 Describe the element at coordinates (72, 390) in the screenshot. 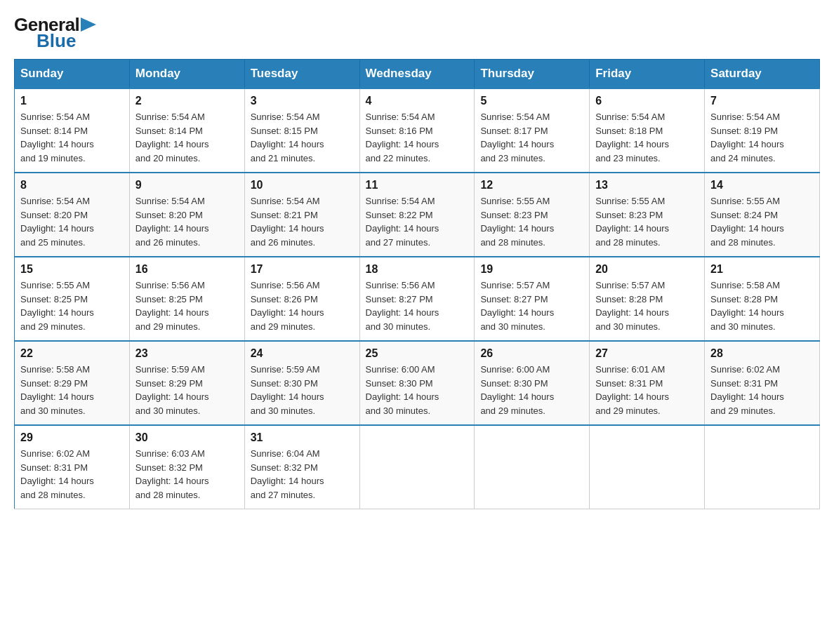

I see `day-info: Sunrise: 5:58 AMSunset: 8:29 PMDaylight:…` at that location.